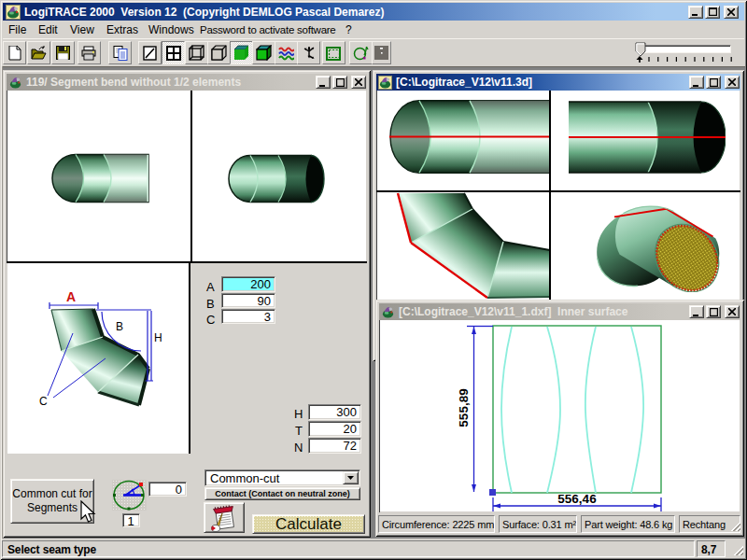  Describe the element at coordinates (82, 31) in the screenshot. I see `menu-view: View` at that location.